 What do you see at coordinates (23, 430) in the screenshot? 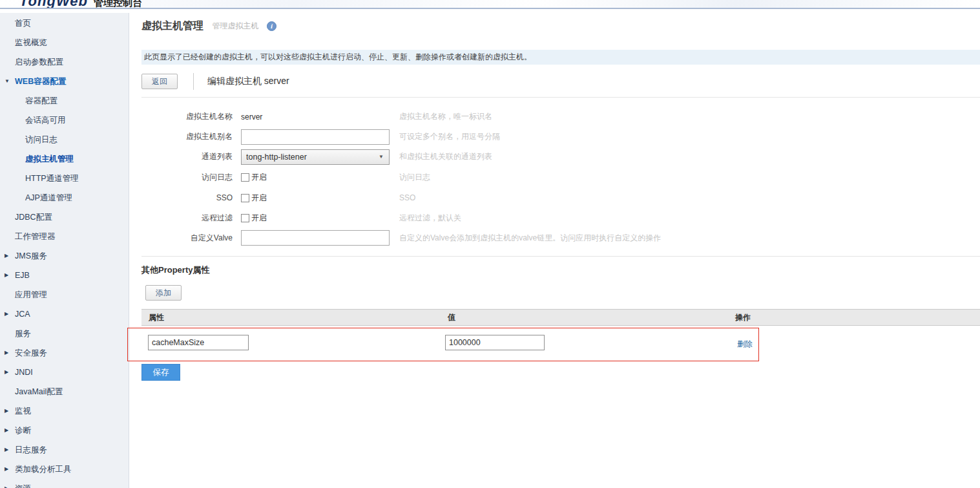
I see `sidebar-item-label: 诊断` at bounding box center [23, 430].